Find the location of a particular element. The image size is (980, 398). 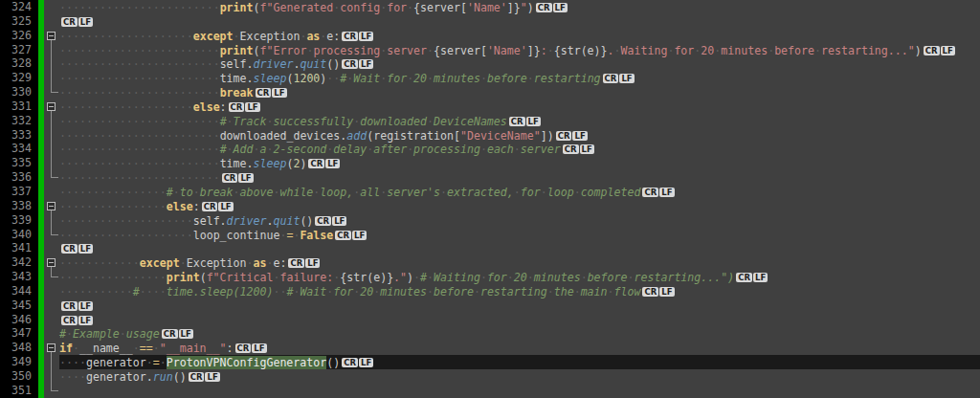

code-line: 348if·__name__·==·"__main__":CRLF is located at coordinates (490, 348).